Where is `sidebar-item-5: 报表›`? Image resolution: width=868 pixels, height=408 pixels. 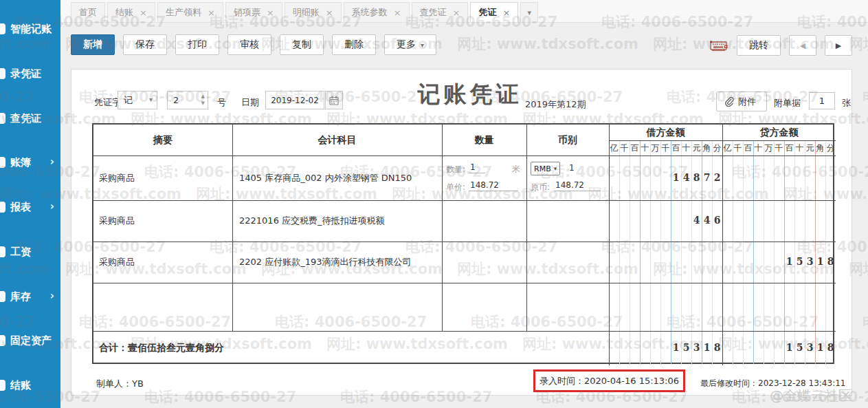
sidebar-item-5: 报表› is located at coordinates (30, 208).